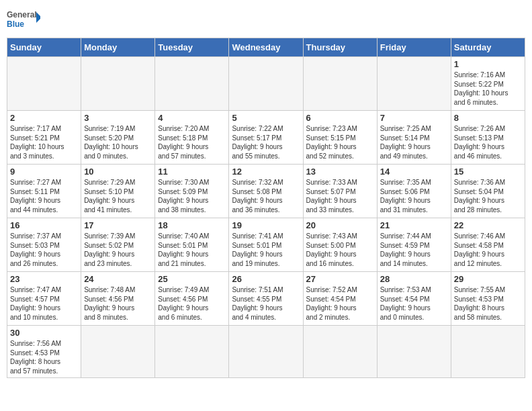 Image resolution: width=532 pixels, height=411 pixels. Describe the element at coordinates (192, 142) in the screenshot. I see `day-info: Sunrise: 7:20 AM Sunset: 5:18 PM Dayligh…` at that location.